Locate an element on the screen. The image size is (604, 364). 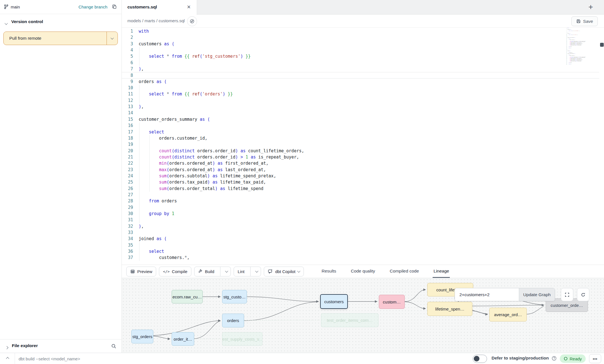
navigate-icon-button is located at coordinates (192, 21).